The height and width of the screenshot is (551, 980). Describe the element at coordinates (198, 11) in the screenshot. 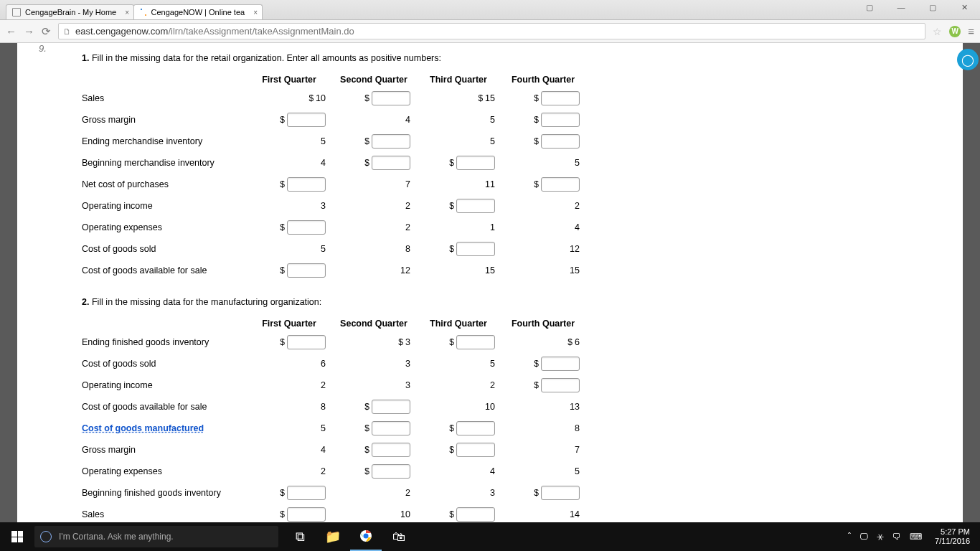

I see `browser-tab: CengageNOW | Online tea ×` at that location.